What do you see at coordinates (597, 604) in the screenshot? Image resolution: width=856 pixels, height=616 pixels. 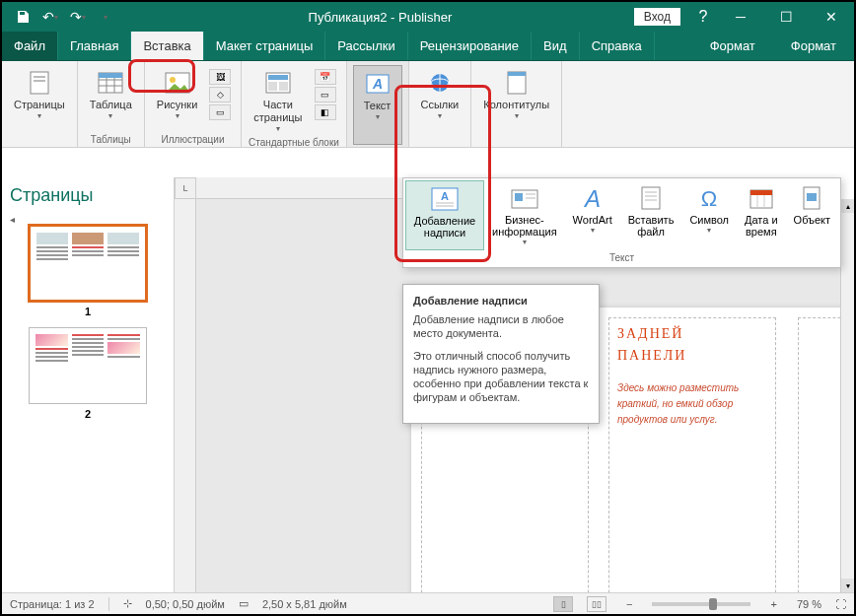 I see `view-spread-button: ▯▯` at bounding box center [597, 604].